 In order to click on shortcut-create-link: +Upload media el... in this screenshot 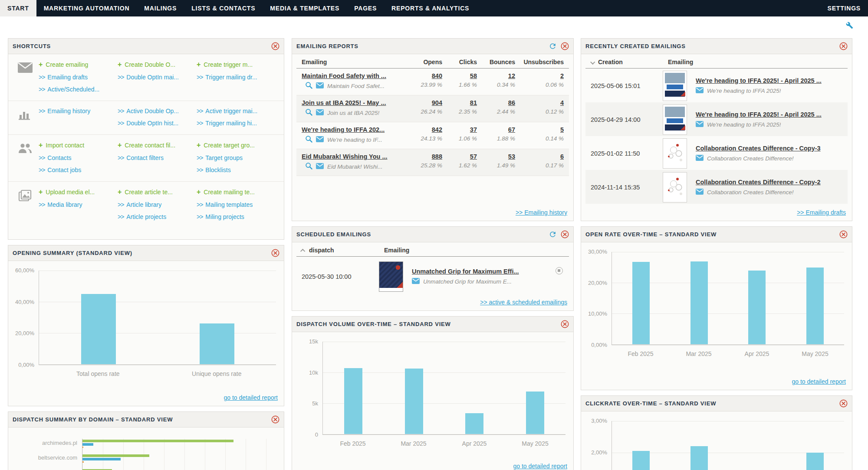, I will do `click(77, 192)`.